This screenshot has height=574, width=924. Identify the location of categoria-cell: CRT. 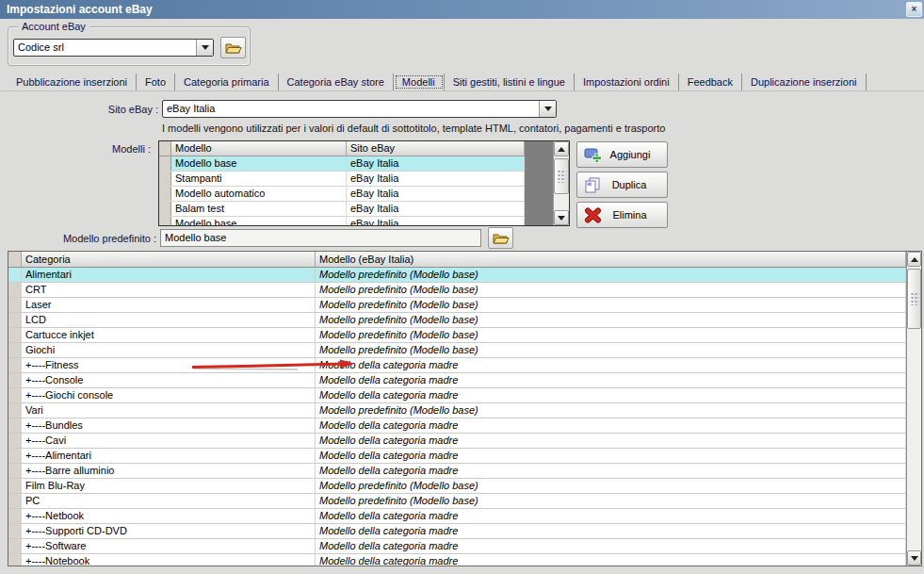
(169, 290).